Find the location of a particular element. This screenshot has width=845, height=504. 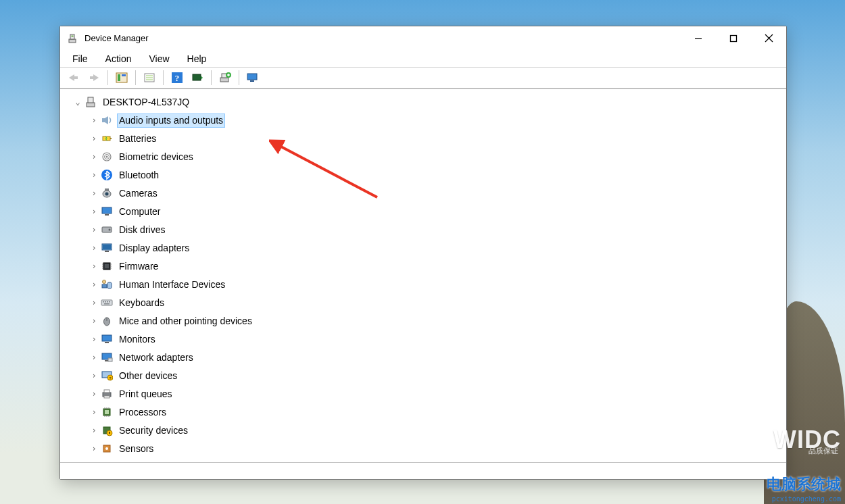

scan-hardware-button is located at coordinates (197, 78).